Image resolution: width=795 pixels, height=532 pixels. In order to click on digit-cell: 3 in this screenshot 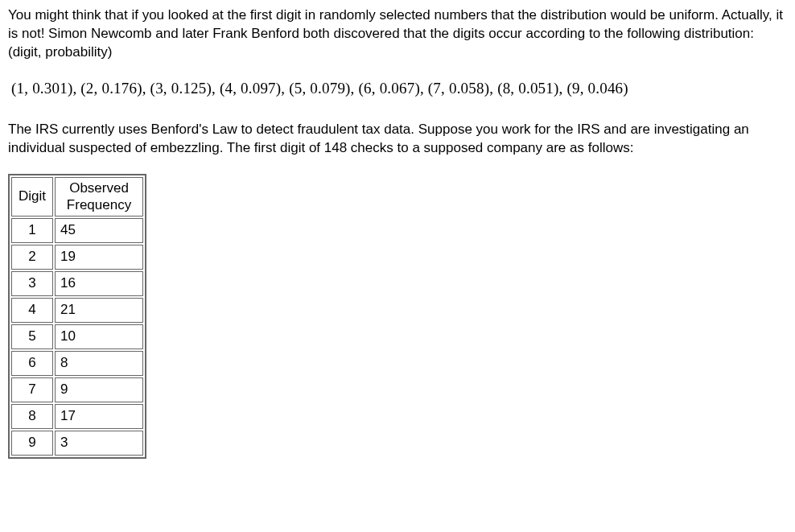, I will do `click(32, 283)`.